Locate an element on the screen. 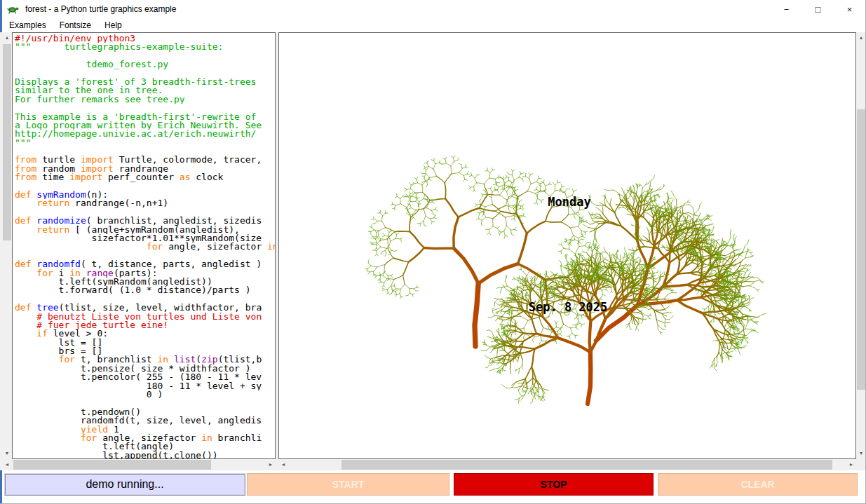 This screenshot has width=866, height=504. code-line: from time import perf_counter as clock is located at coordinates (144, 177).